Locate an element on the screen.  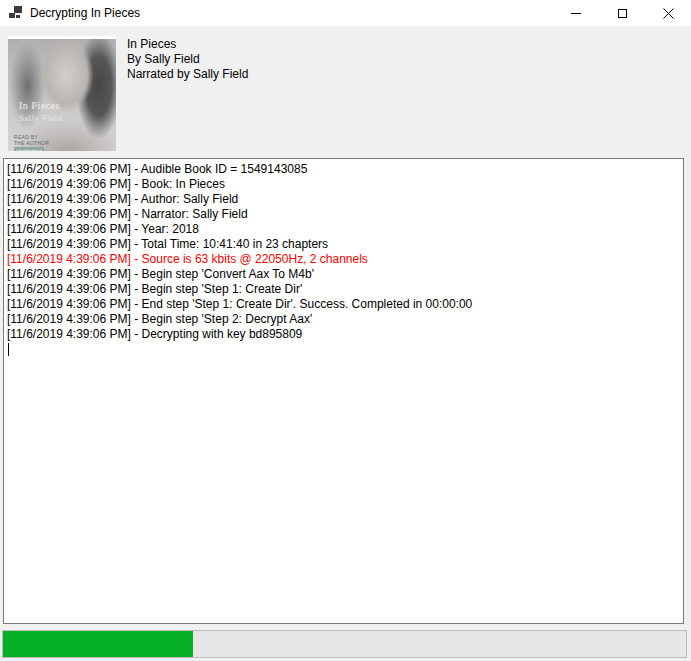
maximize-button is located at coordinates (622, 13).